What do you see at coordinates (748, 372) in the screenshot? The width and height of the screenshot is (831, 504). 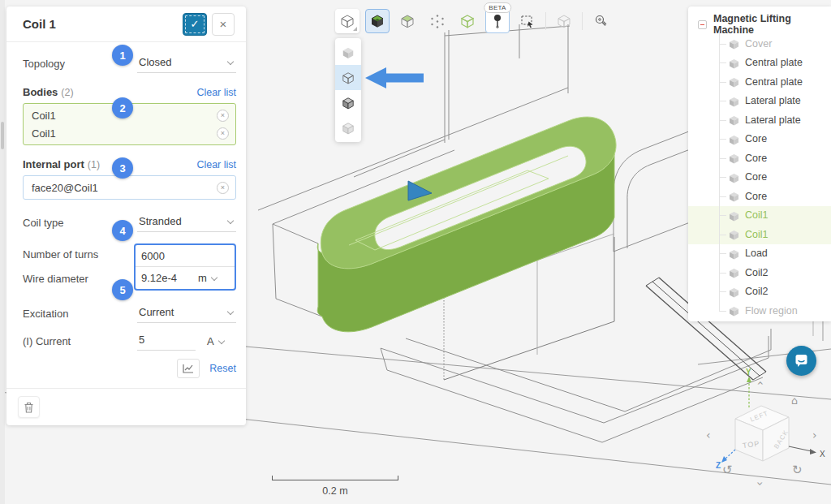 I see `y-axis-label: Y` at bounding box center [748, 372].